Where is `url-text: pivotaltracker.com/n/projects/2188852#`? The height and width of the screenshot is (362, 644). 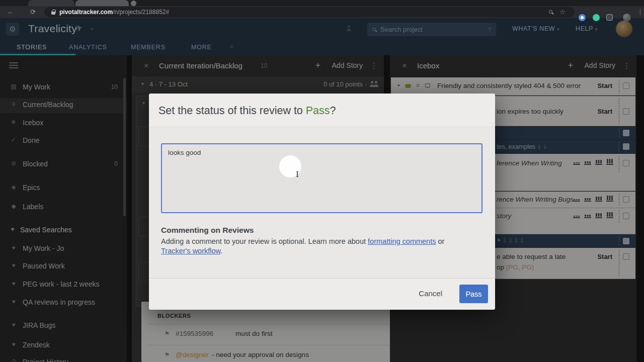
url-text: pivotaltracker.com/n/projects/2188852# is located at coordinates (114, 12).